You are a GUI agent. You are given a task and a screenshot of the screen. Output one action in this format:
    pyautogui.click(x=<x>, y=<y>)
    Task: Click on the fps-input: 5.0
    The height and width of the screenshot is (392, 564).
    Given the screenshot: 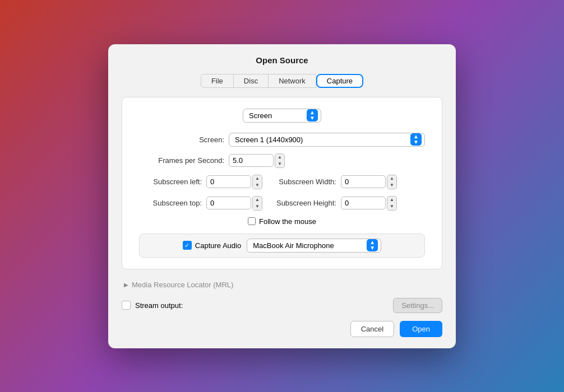 What is the action you would take?
    pyautogui.click(x=251, y=160)
    